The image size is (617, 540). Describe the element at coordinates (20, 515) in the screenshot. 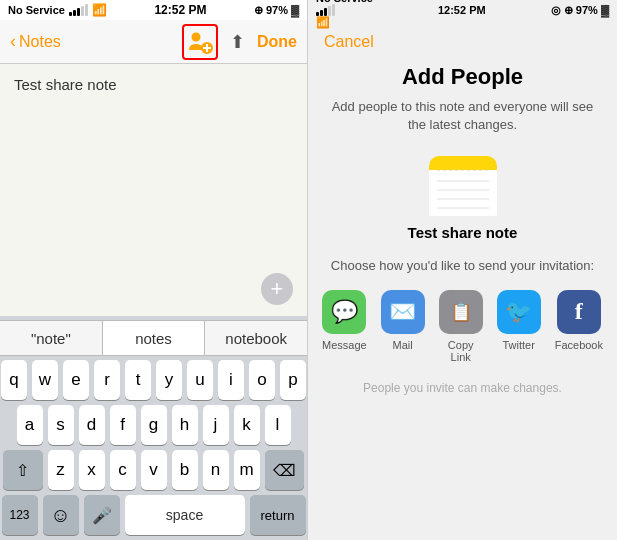

I see `num-key: 123` at that location.